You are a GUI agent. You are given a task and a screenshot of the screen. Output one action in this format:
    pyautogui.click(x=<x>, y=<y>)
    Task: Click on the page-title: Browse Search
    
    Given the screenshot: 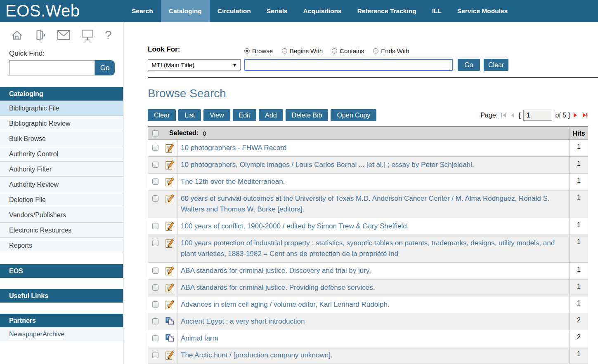 What is the action you would take?
    pyautogui.click(x=373, y=94)
    